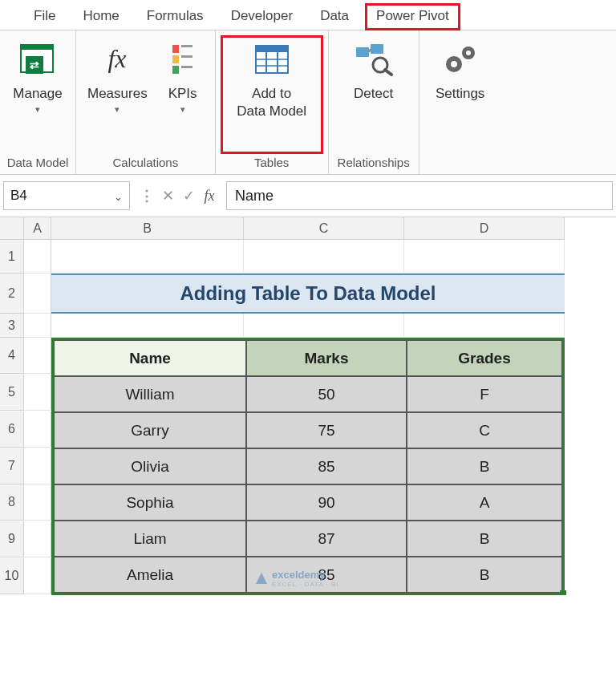 This screenshot has width=616, height=693. Describe the element at coordinates (38, 95) in the screenshot. I see `manage-button: ⇄ Manage ▾` at that location.